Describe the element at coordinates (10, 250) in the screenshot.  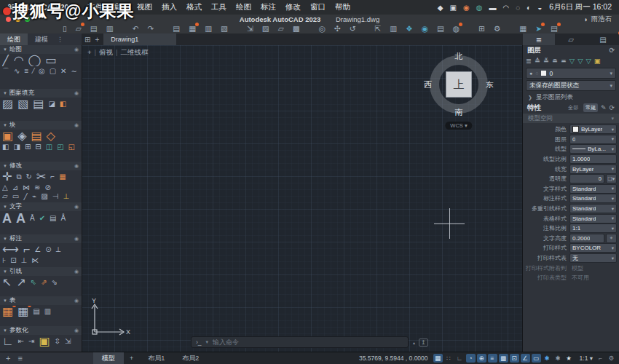
I see `linear-dim-icon: ⟷` at that location.